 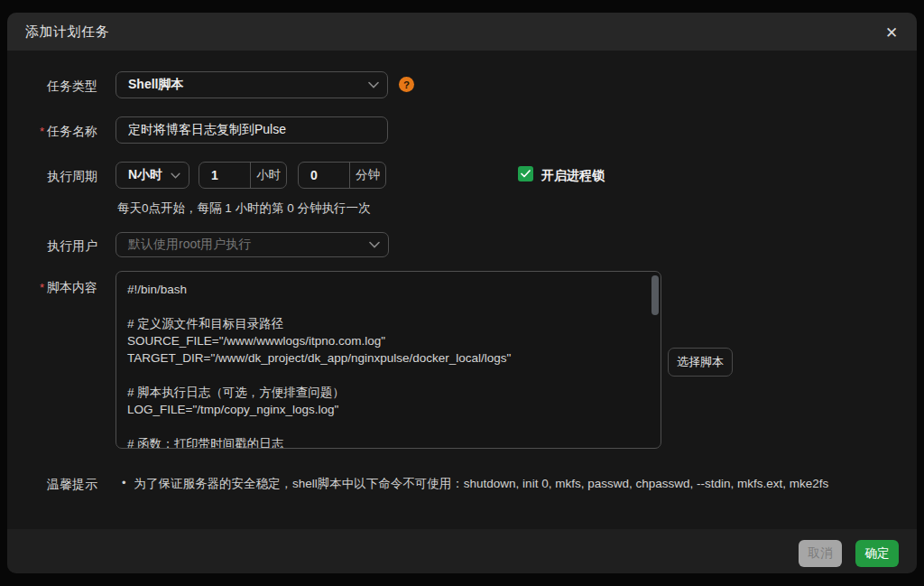 I want to click on dialog-header: 添加计划任务, so click(x=462, y=32).